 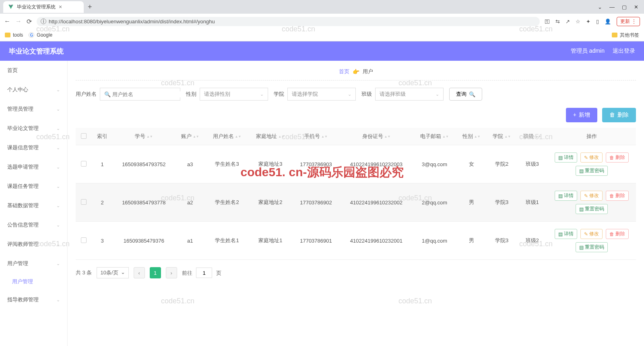 I want to click on col-username: 用户姓名▲▼, so click(x=227, y=137).